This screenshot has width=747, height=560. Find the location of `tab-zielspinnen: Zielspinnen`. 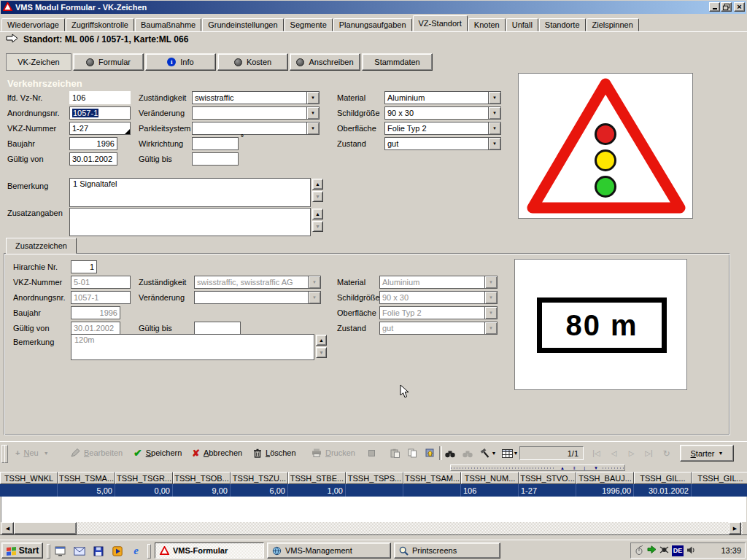

tab-zielspinnen: Zielspinnen is located at coordinates (613, 25).